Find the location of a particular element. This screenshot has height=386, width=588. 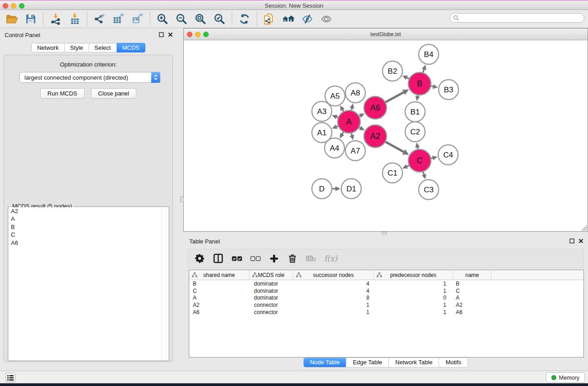

graph-node-label: A3 is located at coordinates (322, 111).